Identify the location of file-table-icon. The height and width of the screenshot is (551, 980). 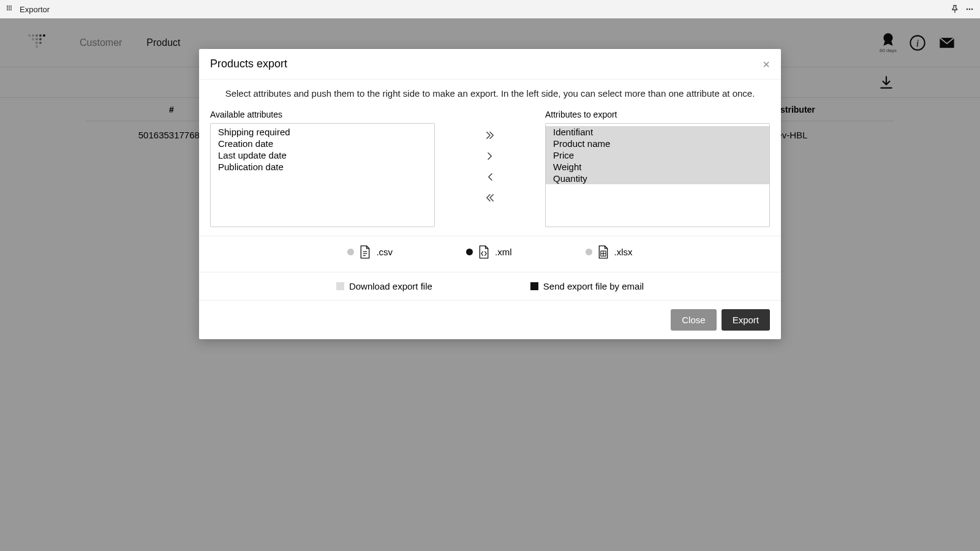
(603, 252).